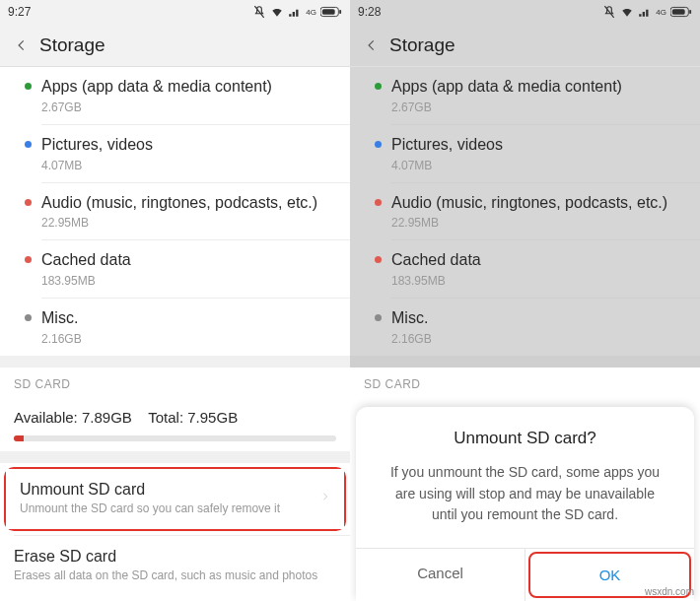 The height and width of the screenshot is (601, 700). I want to click on available-value: 7.89GB, so click(106, 418).